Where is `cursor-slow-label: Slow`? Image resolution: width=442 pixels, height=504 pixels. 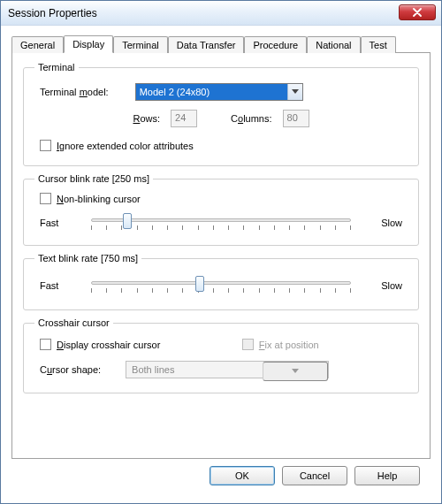 cursor-slow-label: Slow is located at coordinates (385, 223).